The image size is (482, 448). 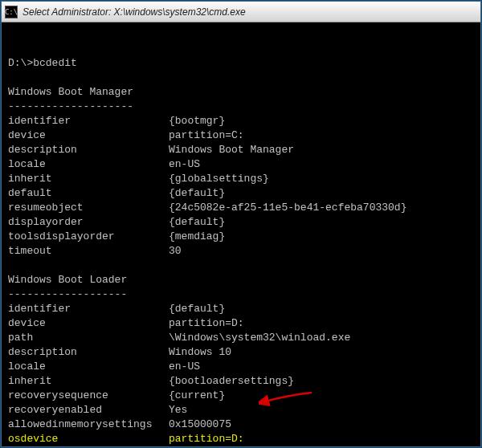 I want to click on row-key: timeout, so click(x=88, y=251).